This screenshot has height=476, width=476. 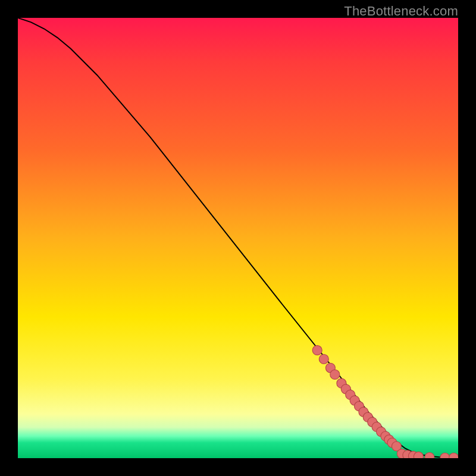 What do you see at coordinates (401, 11) in the screenshot?
I see `watermark: TheBottleneck.com` at bounding box center [401, 11].